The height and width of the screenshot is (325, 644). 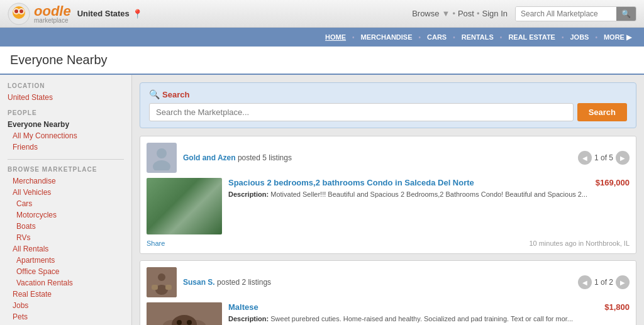 What do you see at coordinates (585, 158) in the screenshot?
I see `pagination-prev-1: ◀` at bounding box center [585, 158].